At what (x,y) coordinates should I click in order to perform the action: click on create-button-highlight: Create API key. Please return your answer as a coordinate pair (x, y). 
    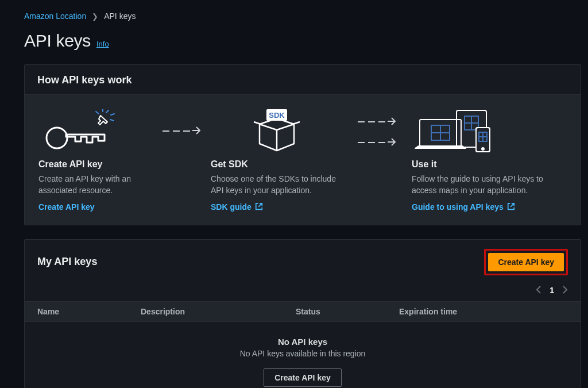
    Looking at the image, I should click on (526, 262).